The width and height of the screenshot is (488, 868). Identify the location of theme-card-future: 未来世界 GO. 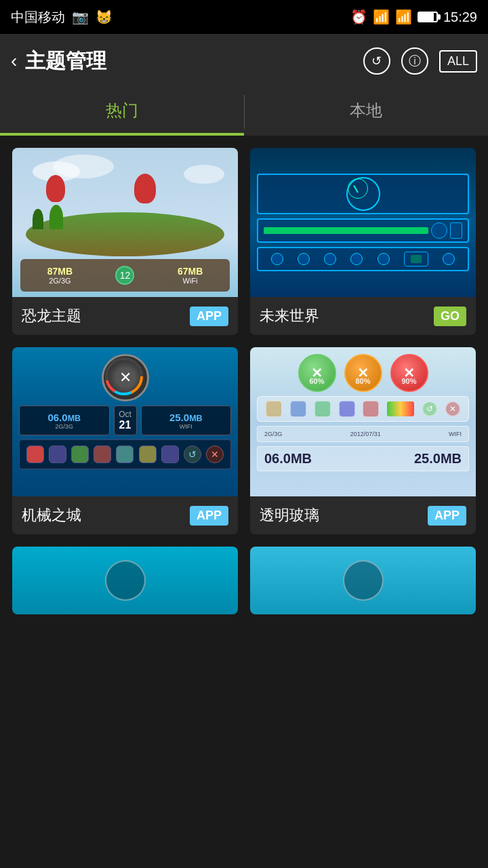
(363, 241).